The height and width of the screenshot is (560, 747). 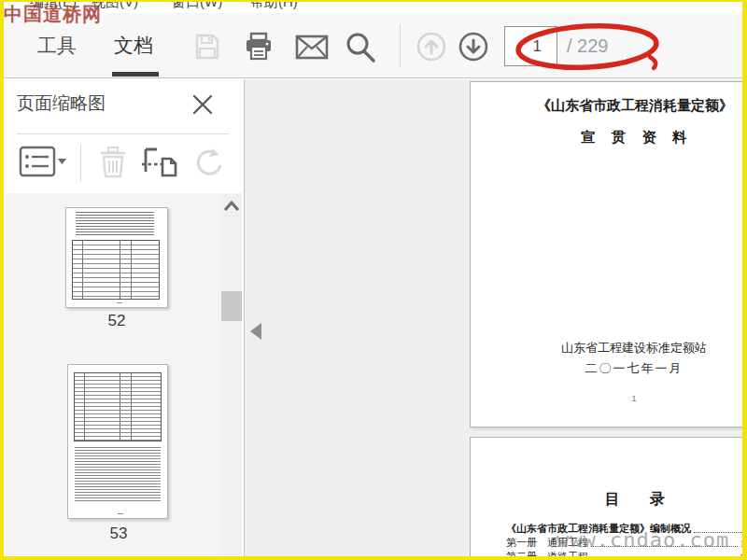 I want to click on page-total-label: / 229, so click(x=587, y=46).